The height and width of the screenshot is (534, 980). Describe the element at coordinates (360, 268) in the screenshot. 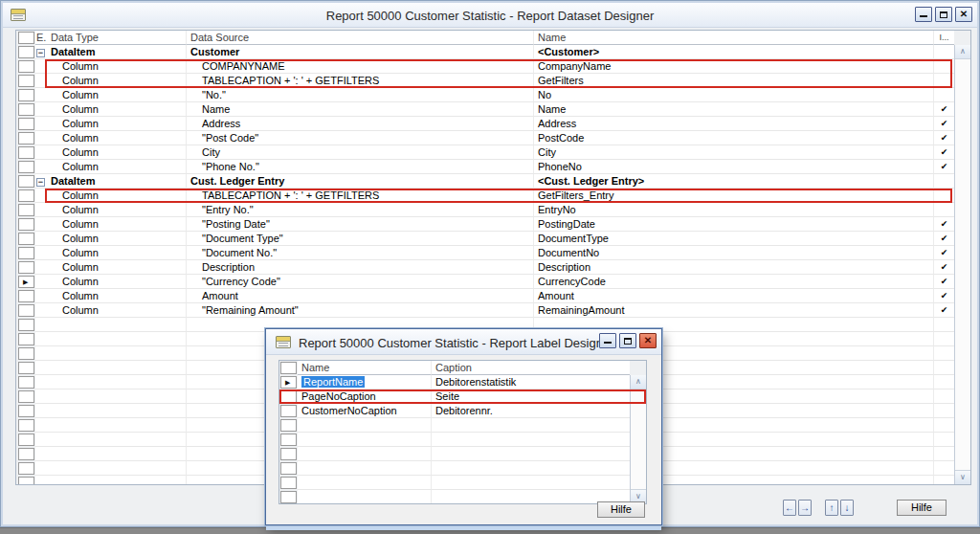

I see `data-source-cell: Description` at that location.